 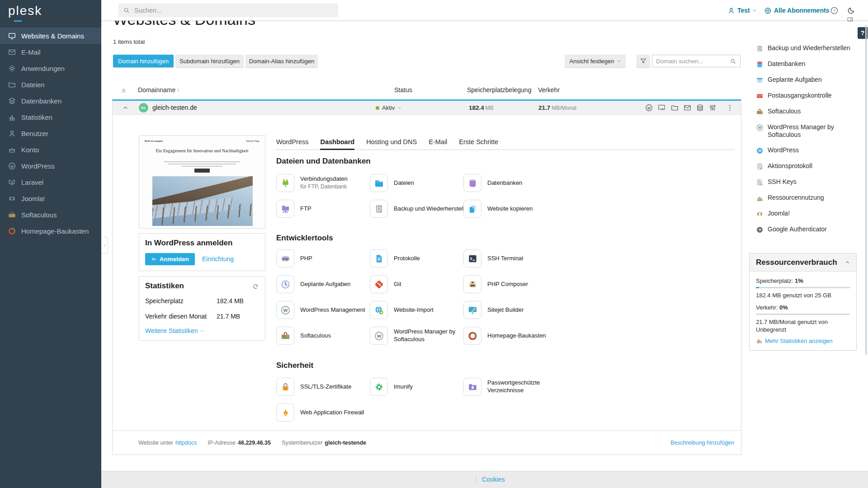 What do you see at coordinates (805, 80) in the screenshot?
I see `shortcut-geplante-aufgaben: Geplante Aufgaben` at bounding box center [805, 80].